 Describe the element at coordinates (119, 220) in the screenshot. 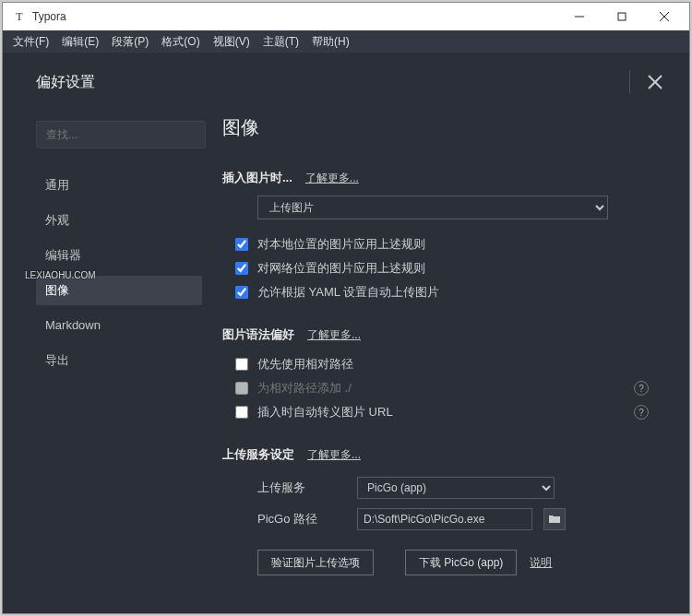

I see `sidebar-item-appearance: 外观` at that location.